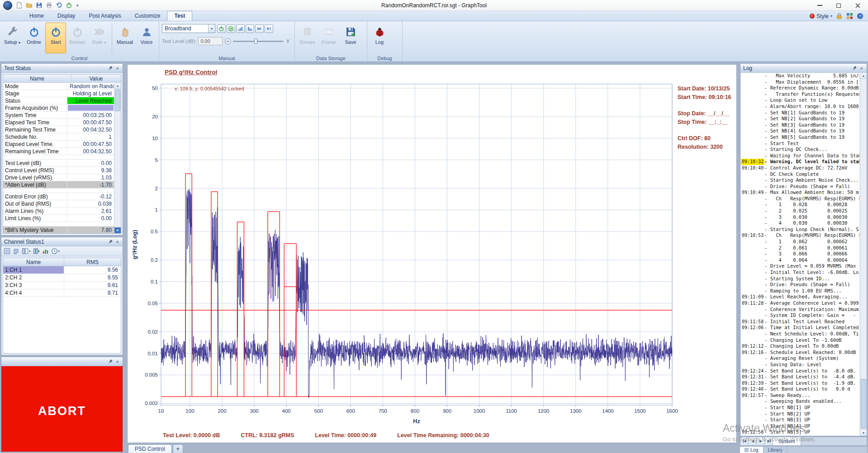 The image size is (868, 453). I want to click on add-tab-button: +, so click(178, 448).